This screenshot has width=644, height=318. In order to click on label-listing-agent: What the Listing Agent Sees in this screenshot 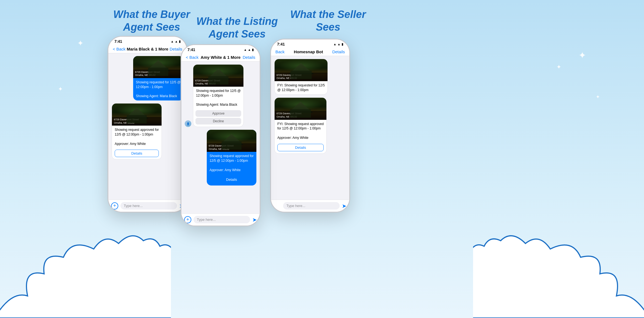, I will do `click(237, 28)`.